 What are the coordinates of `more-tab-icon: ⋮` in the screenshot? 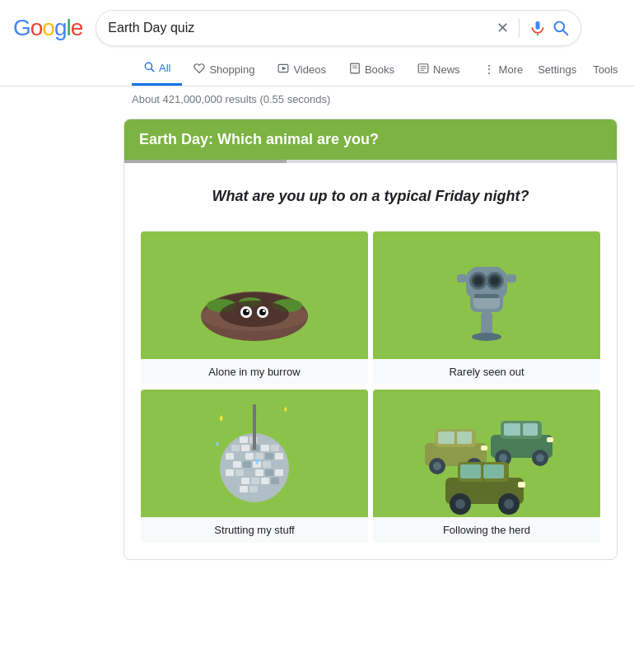 It's located at (489, 69).